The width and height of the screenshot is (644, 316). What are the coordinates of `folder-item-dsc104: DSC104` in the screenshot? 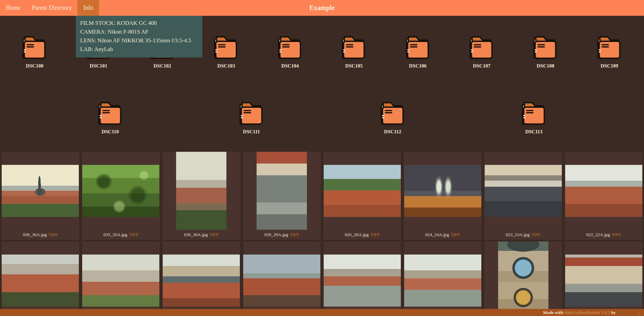 It's located at (290, 52).